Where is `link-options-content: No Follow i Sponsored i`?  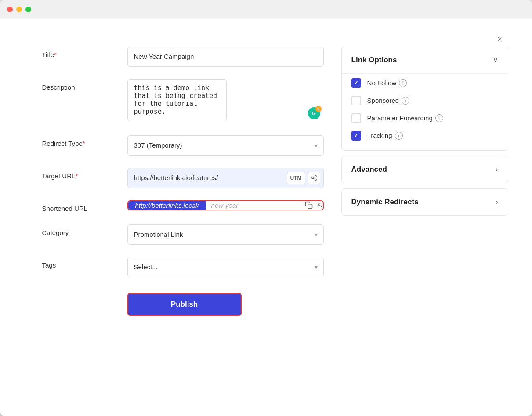 link-options-content: No Follow i Sponsored i is located at coordinates (425, 112).